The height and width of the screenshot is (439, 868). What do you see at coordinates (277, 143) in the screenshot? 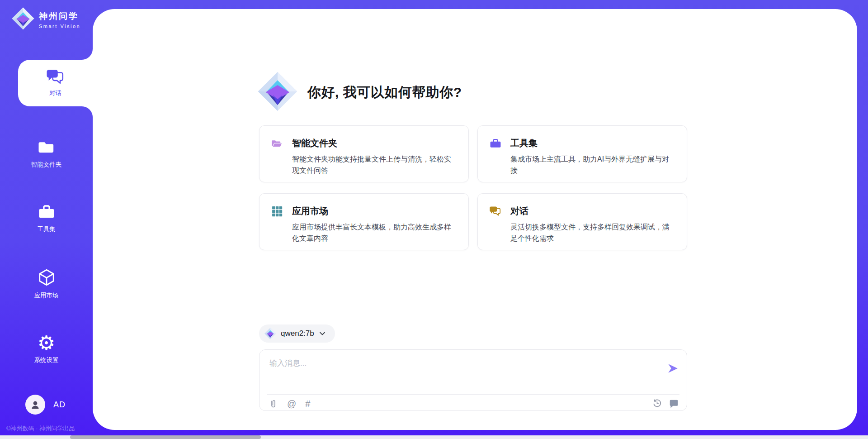
I see `folder-open-icon` at bounding box center [277, 143].